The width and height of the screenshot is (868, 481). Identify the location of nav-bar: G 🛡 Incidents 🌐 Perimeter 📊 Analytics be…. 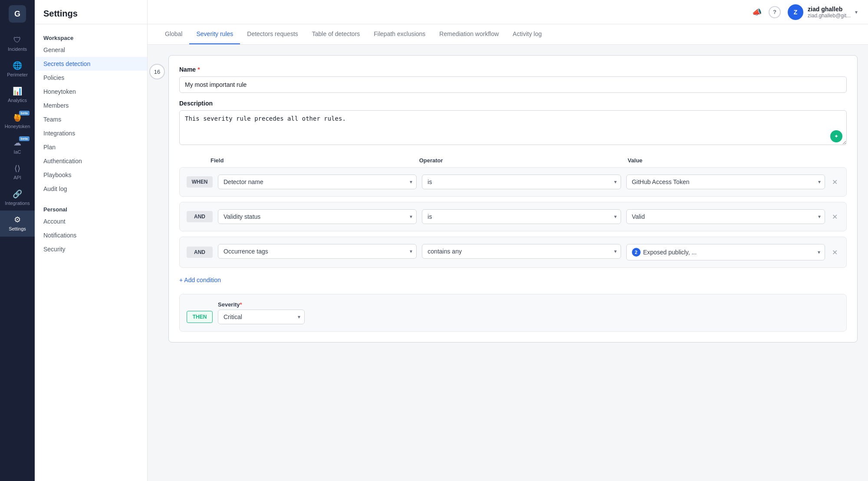
(17, 240).